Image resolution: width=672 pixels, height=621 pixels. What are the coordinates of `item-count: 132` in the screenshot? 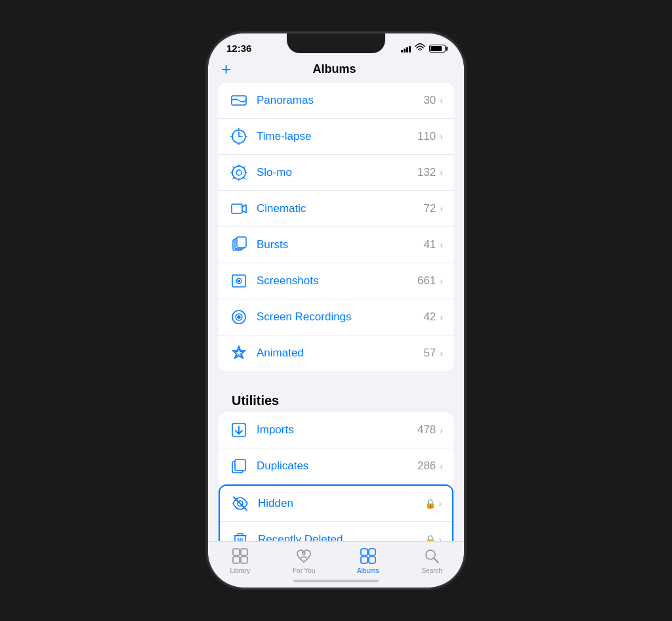 It's located at (427, 173).